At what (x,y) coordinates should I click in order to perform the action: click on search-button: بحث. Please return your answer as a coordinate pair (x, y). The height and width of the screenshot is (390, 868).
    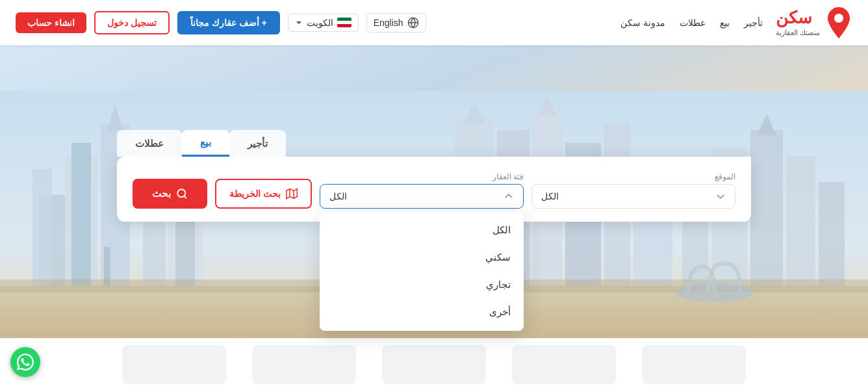
    Looking at the image, I should click on (170, 194).